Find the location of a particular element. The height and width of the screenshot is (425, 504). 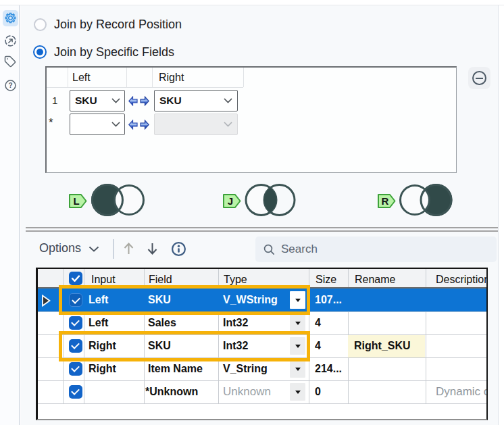

svg-text: J is located at coordinates (230, 201).